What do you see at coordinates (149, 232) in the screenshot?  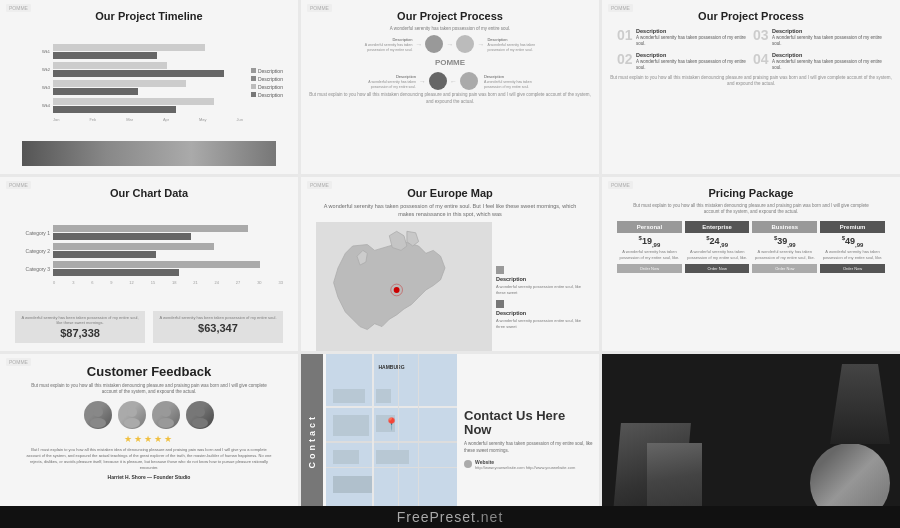 I see `chart-row-1: Category 1` at bounding box center [149, 232].